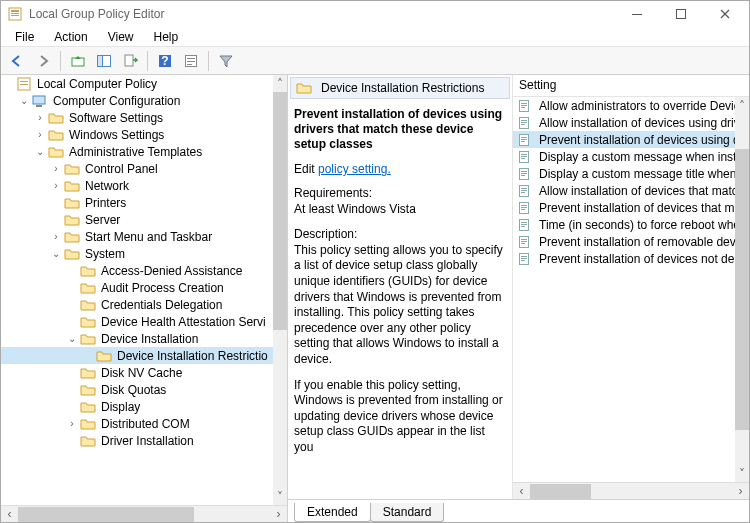 The height and width of the screenshot is (523, 750). What do you see at coordinates (624, 140) in the screenshot?
I see `settings-list-item: Prevent installation of devices using dr…` at bounding box center [624, 140].